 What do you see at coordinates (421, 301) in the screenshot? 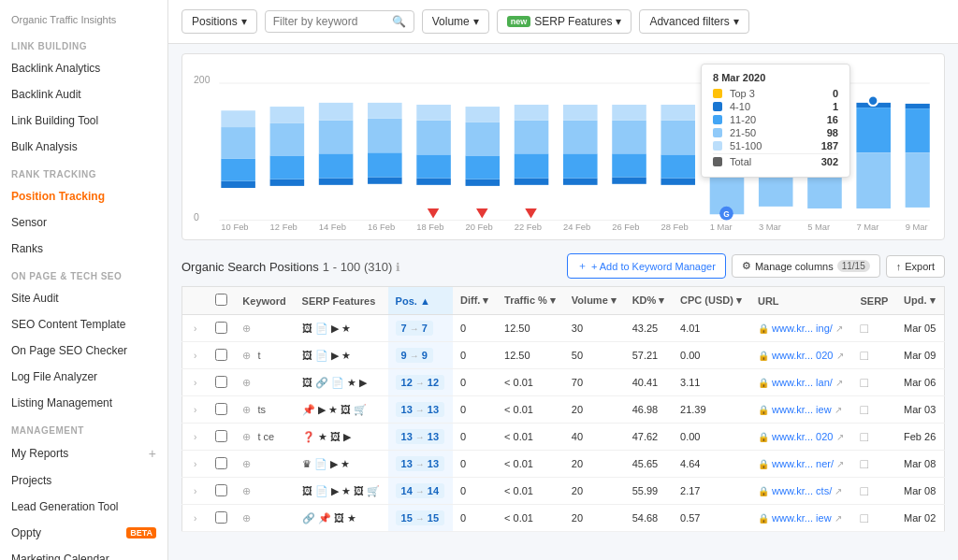
I see `pos-col-header: Pos. ▲` at bounding box center [421, 301].